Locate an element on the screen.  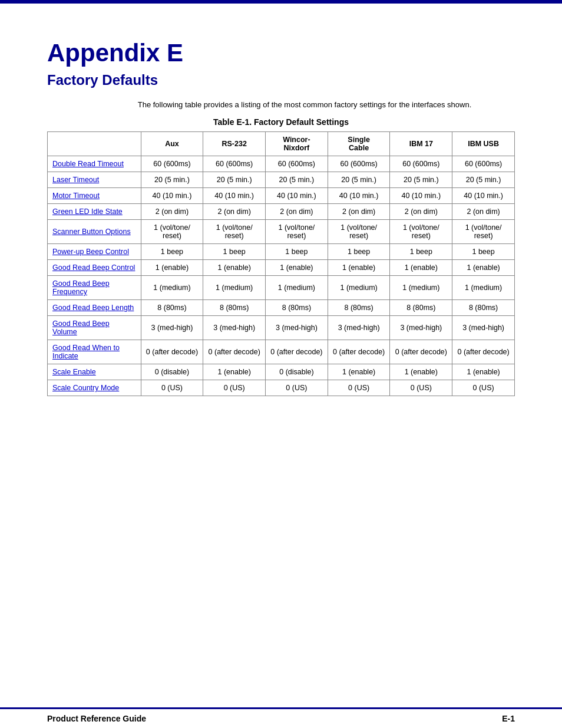
col-header-aux: Aux is located at coordinates (172, 144).